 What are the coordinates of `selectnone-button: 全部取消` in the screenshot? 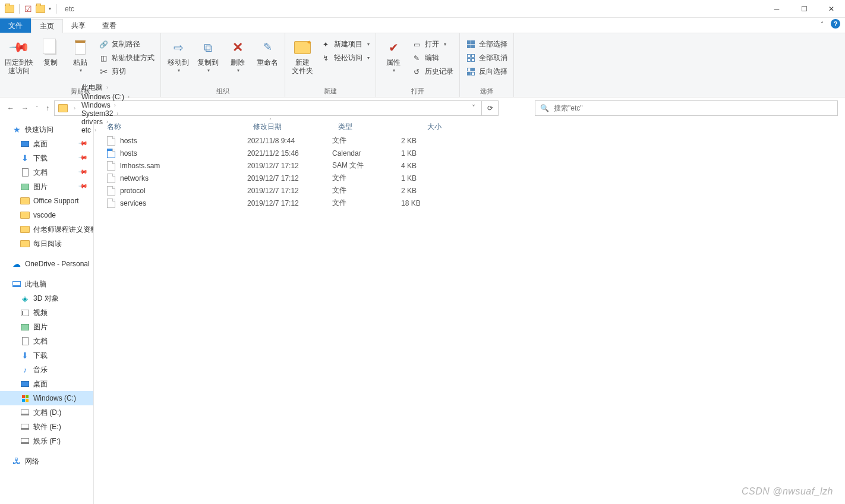 It's located at (487, 58).